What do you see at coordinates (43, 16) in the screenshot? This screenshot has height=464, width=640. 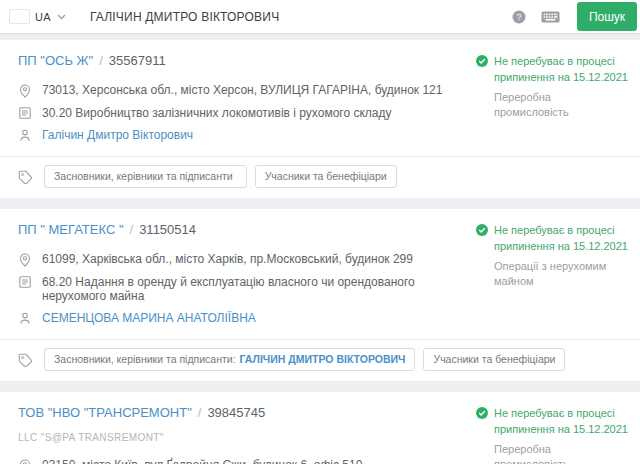 I see `language-selector: UA` at bounding box center [43, 16].